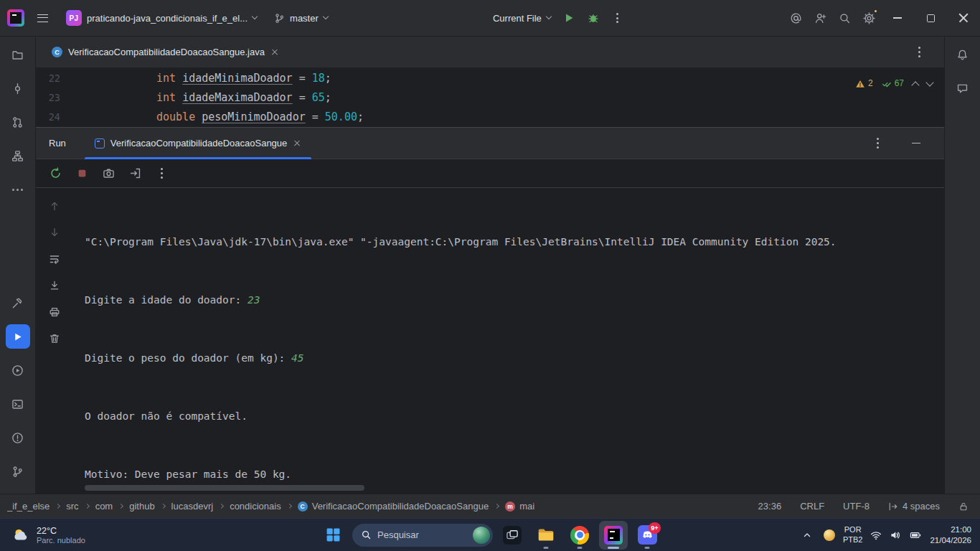 The image size is (980, 551). Describe the element at coordinates (165, 52) in the screenshot. I see `editor-tab: C VerificacaoCompatibilidadeDoacaoSangue…` at that location.